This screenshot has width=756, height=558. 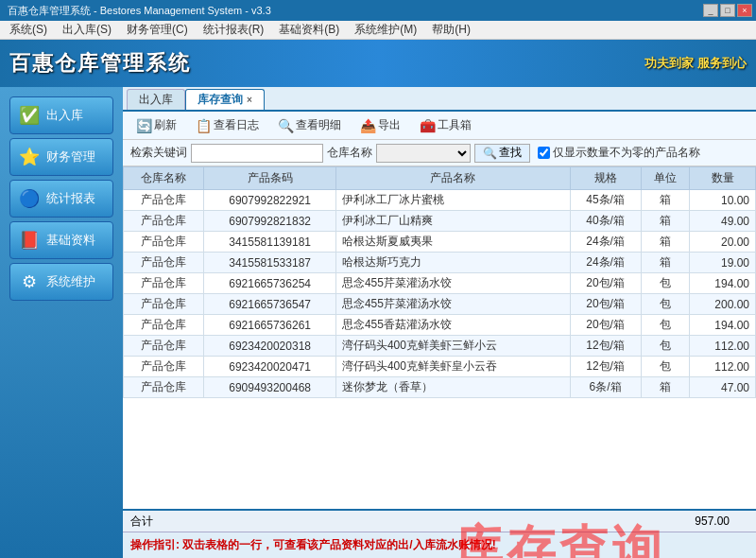 What do you see at coordinates (723, 221) in the screenshot?
I see `table-cell: 49.00` at bounding box center [723, 221].